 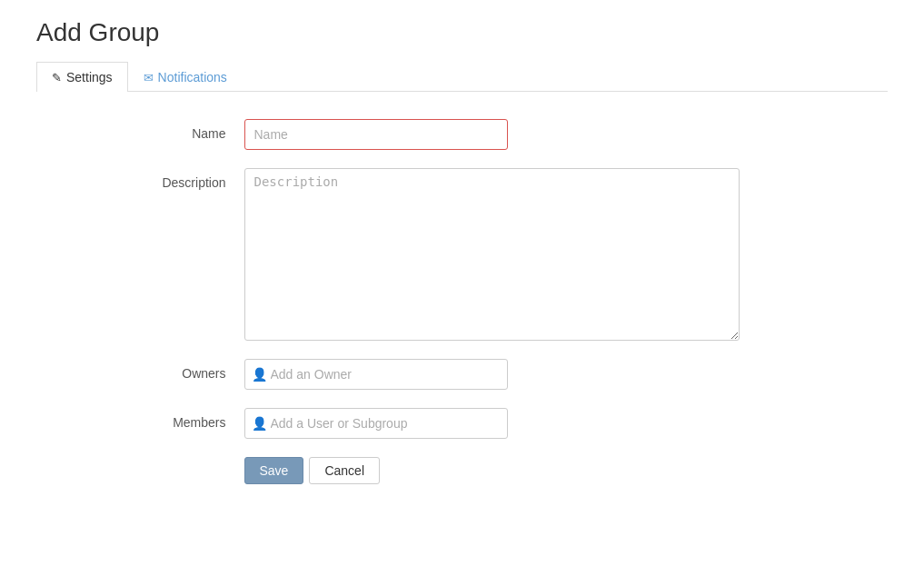 What do you see at coordinates (185, 76) in the screenshot?
I see `tab-notifications: ✉ Notifications` at bounding box center [185, 76].